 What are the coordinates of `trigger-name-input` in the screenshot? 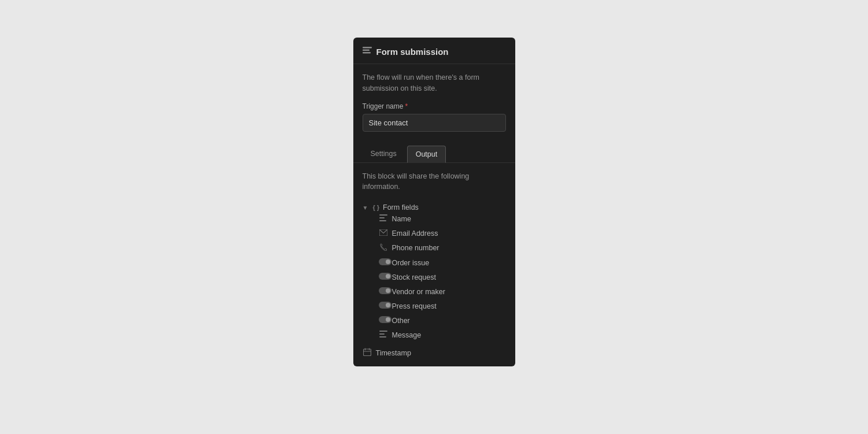 It's located at (434, 123).